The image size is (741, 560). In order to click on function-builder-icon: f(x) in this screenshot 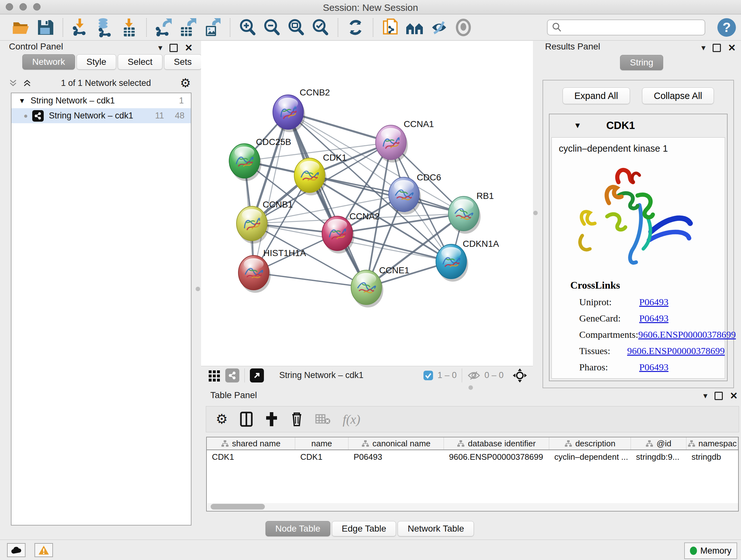, I will do `click(352, 420)`.